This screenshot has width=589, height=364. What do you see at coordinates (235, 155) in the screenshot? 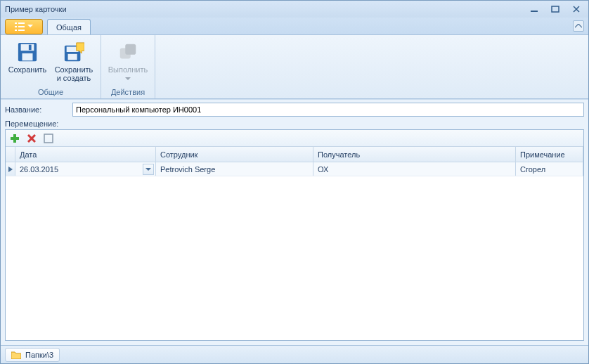
I see `col-header-employee: Сотрудник` at bounding box center [235, 155].